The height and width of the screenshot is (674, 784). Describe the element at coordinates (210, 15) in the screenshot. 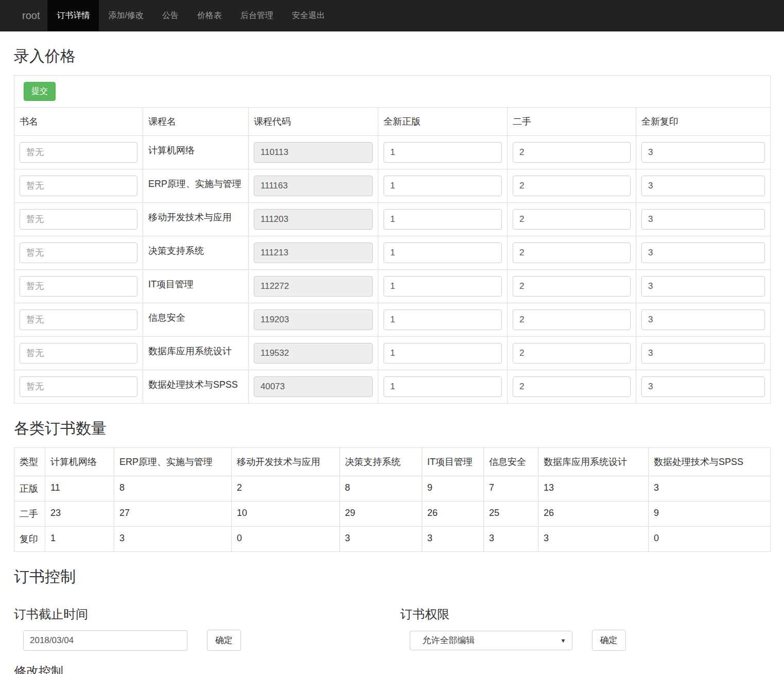

I see `nav-item-3: 价格表` at that location.